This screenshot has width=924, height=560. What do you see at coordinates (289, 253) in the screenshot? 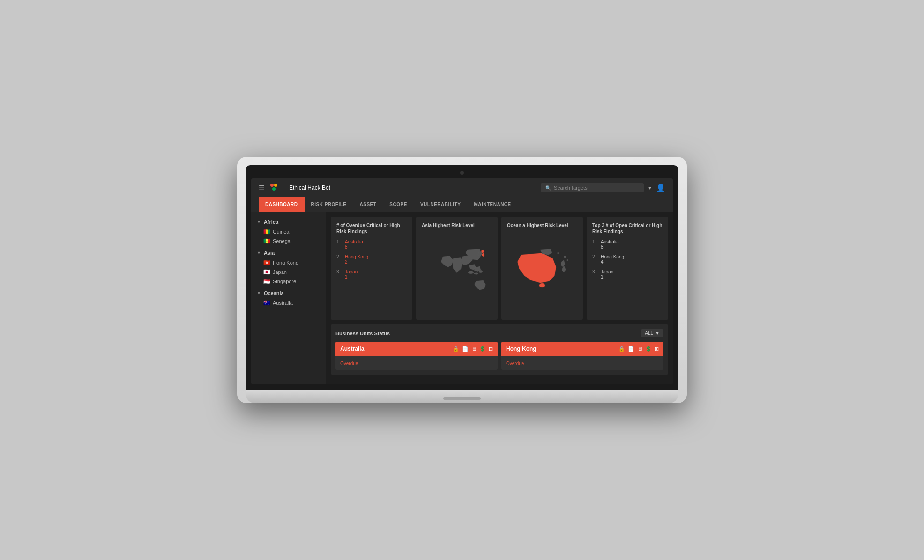
I see `sidebar-region-asia: ▼ Asia` at bounding box center [289, 253].